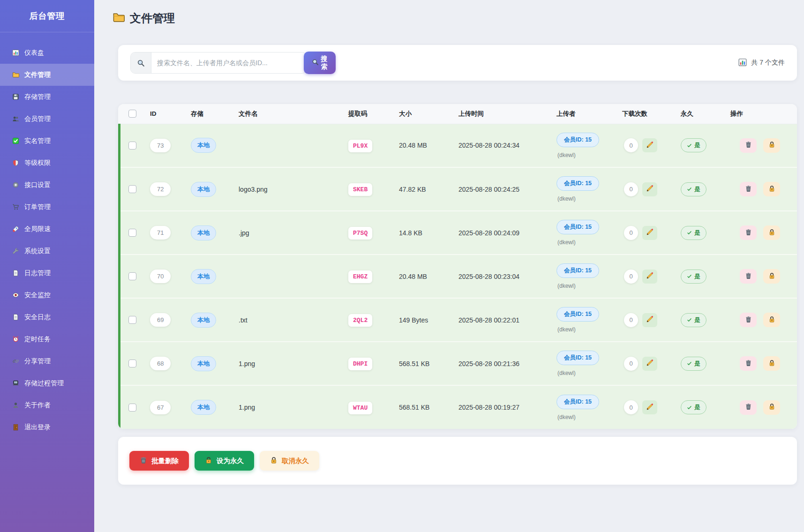 The width and height of the screenshot is (804, 532). Describe the element at coordinates (47, 141) in the screenshot. I see `sidebar-item-realname: 实名管理` at that location.